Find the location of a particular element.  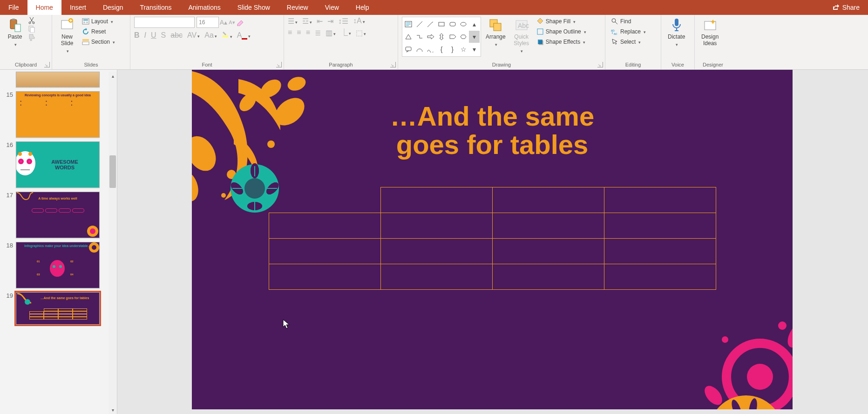

shape-outline-button: Shape Outline is located at coordinates (562, 32).